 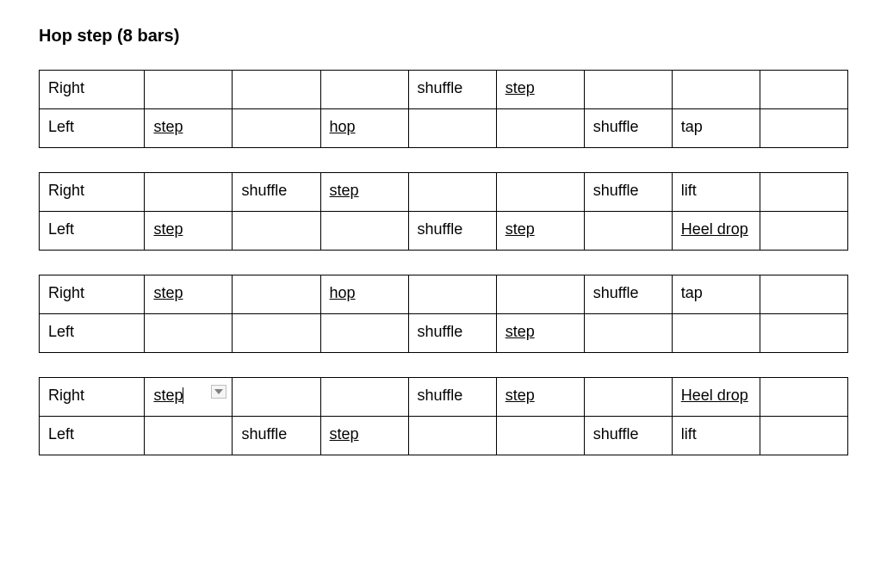 What do you see at coordinates (444, 193) in the screenshot?
I see `table-row: Rightshufflestepshufflelift` at bounding box center [444, 193].